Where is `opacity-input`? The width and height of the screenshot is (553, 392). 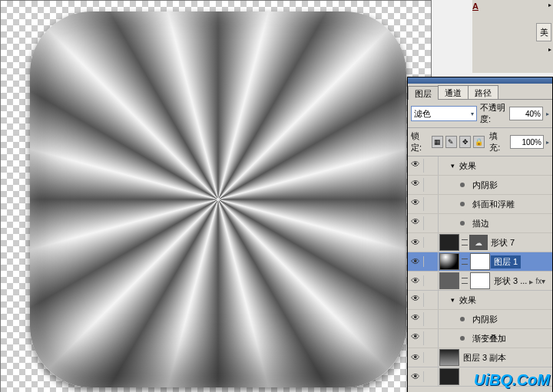 opacity-input is located at coordinates (526, 114).